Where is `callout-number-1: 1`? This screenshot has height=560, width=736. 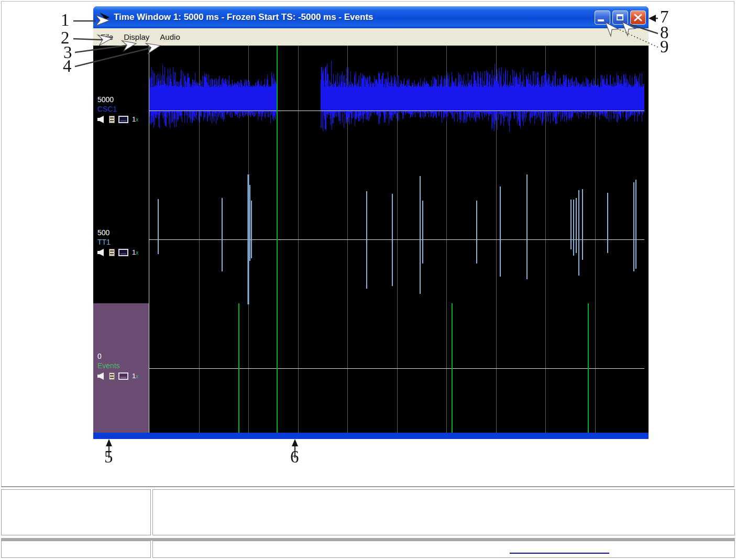
callout-number-1: 1 is located at coordinates (65, 20).